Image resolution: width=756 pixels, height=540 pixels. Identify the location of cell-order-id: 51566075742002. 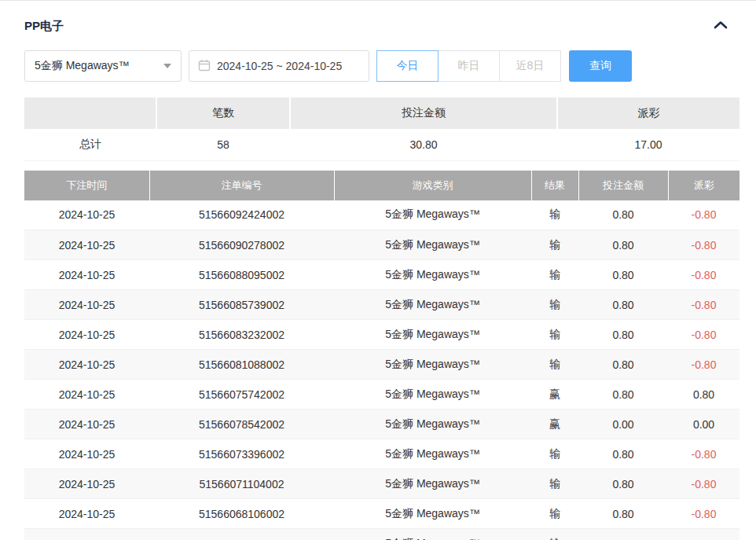
(242, 395).